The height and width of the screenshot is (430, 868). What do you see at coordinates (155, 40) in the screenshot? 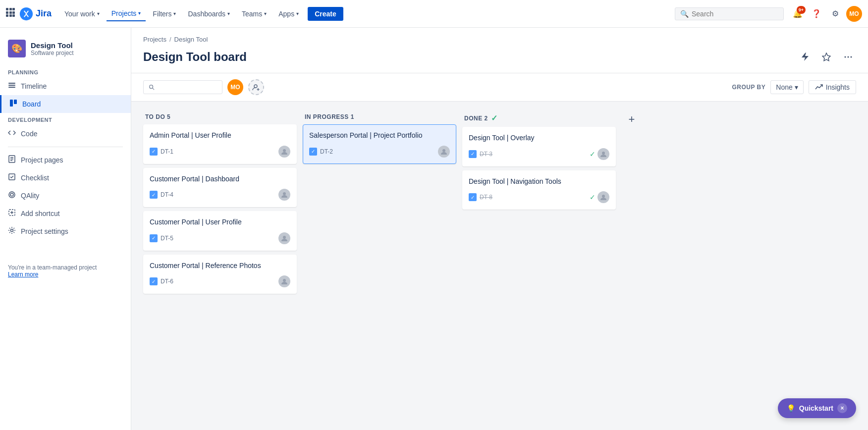
I see `breadcrumb-projects: Projects` at bounding box center [155, 40].